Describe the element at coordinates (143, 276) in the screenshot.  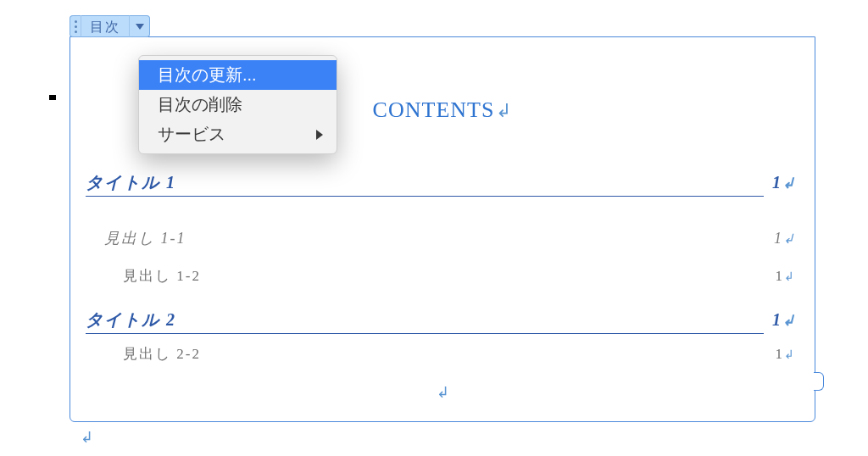
I see `toc-entry-label: 見出し 1-2` at that location.